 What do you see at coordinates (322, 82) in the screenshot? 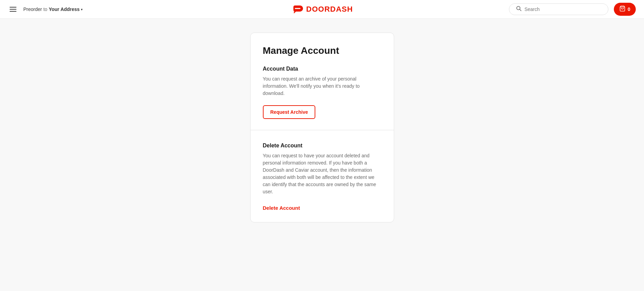
I see `account-data-section: Manage Account Account Data You can requ…` at bounding box center [322, 82].